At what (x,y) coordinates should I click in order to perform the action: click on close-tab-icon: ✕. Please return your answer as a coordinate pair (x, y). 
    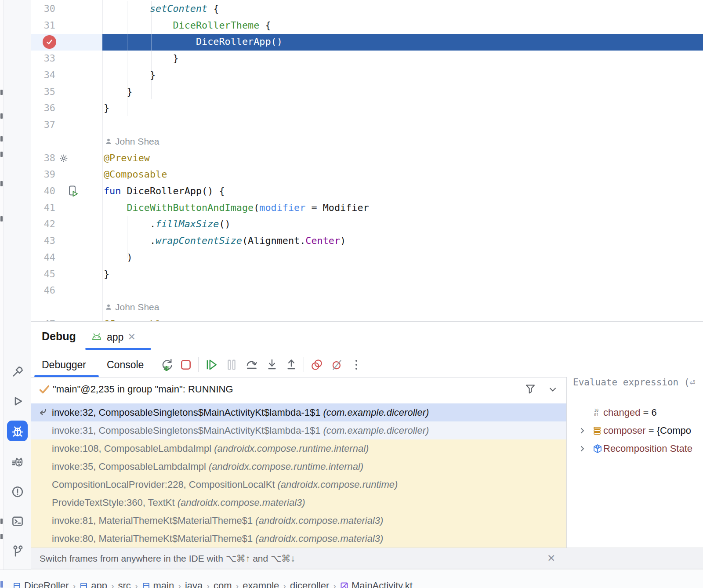
    Looking at the image, I should click on (131, 337).